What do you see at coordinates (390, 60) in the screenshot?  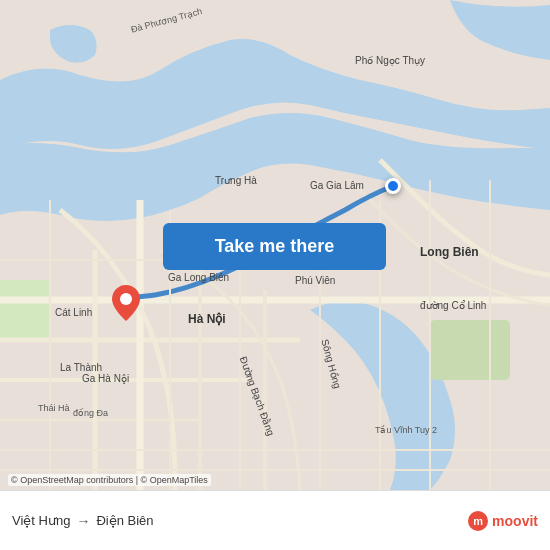 I see `label-pho-ngoc-thuy: Phố Ngọc Thụy` at bounding box center [390, 60].